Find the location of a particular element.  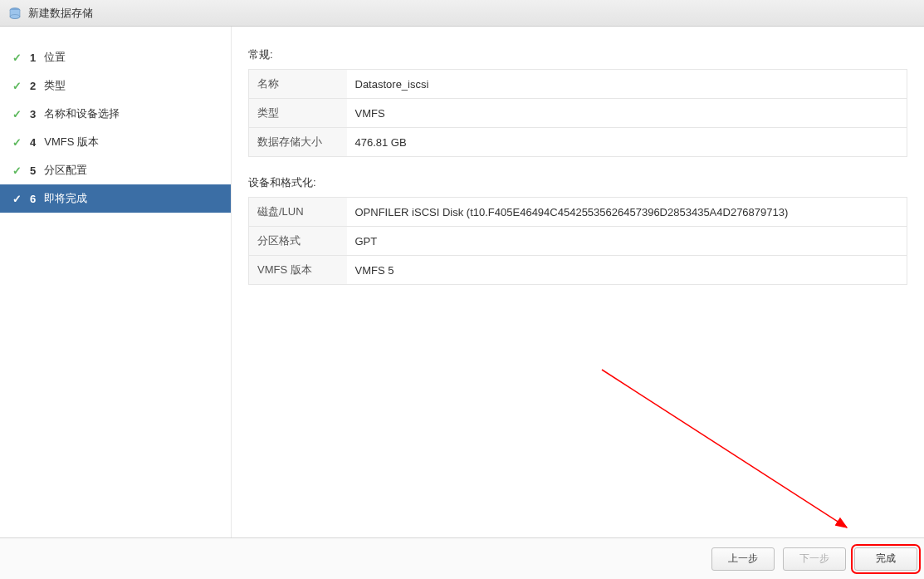

wizard-step-1: ✓ 1 位置 is located at coordinates (115, 57).